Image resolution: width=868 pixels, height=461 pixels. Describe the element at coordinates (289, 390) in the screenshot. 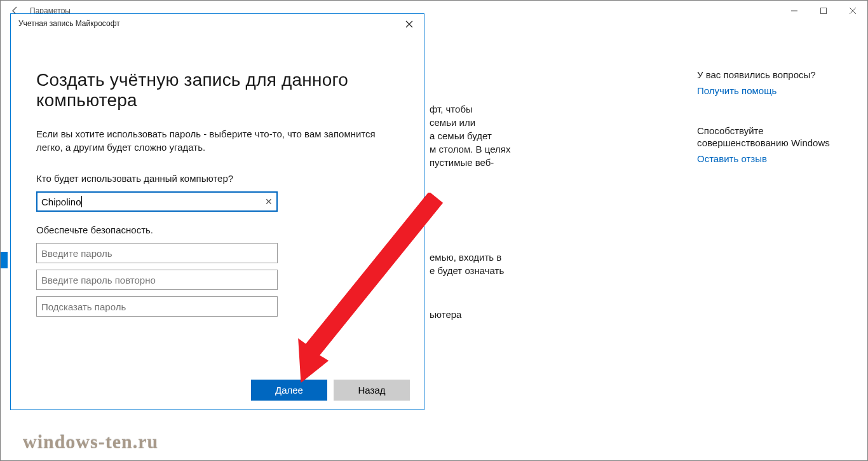

I see `next-button: Далее` at that location.